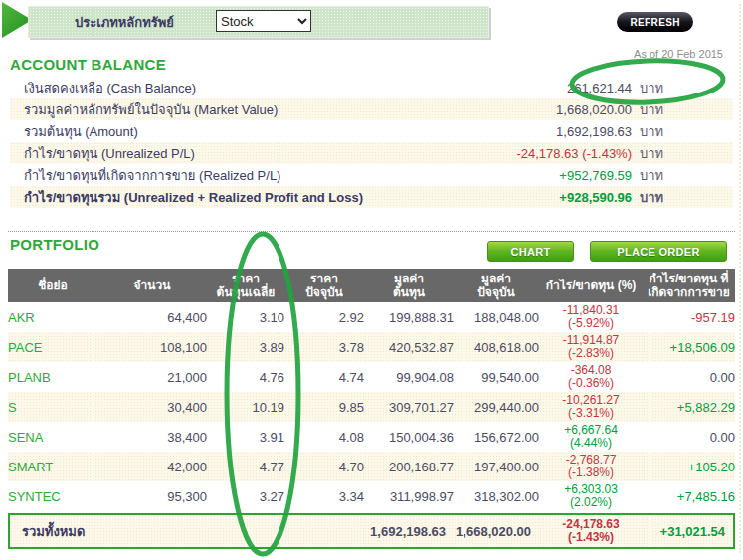 Image resolution: width=743 pixels, height=560 pixels. I want to click on col-header-unrealized-pl: กำไร/ขาดทุน (%), so click(591, 285).